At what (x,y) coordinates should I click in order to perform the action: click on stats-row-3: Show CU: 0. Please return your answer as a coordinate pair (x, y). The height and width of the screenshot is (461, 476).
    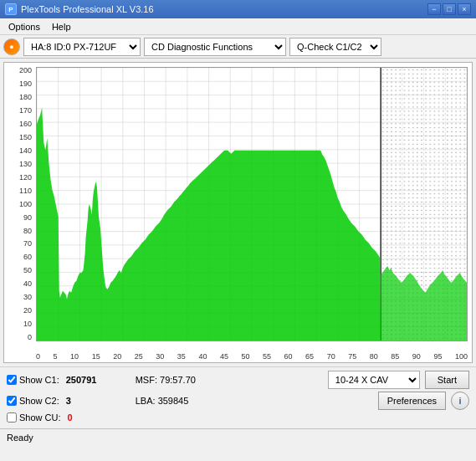
    Looking at the image, I should click on (238, 417).